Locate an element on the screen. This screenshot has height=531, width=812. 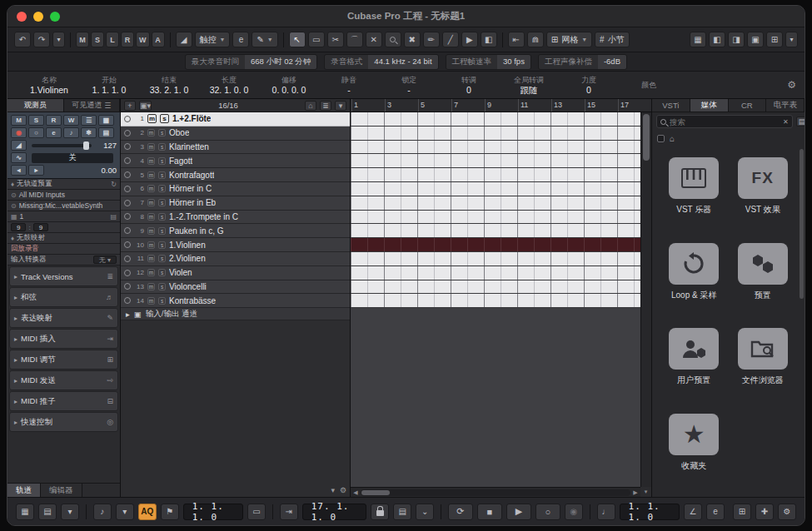
search-box: ✕ is located at coordinates (725, 122).